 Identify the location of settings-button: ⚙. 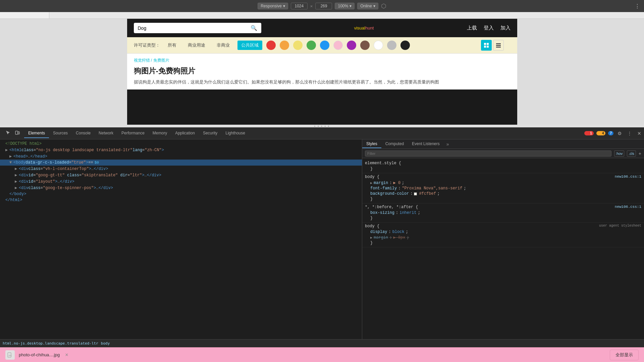
(620, 133).